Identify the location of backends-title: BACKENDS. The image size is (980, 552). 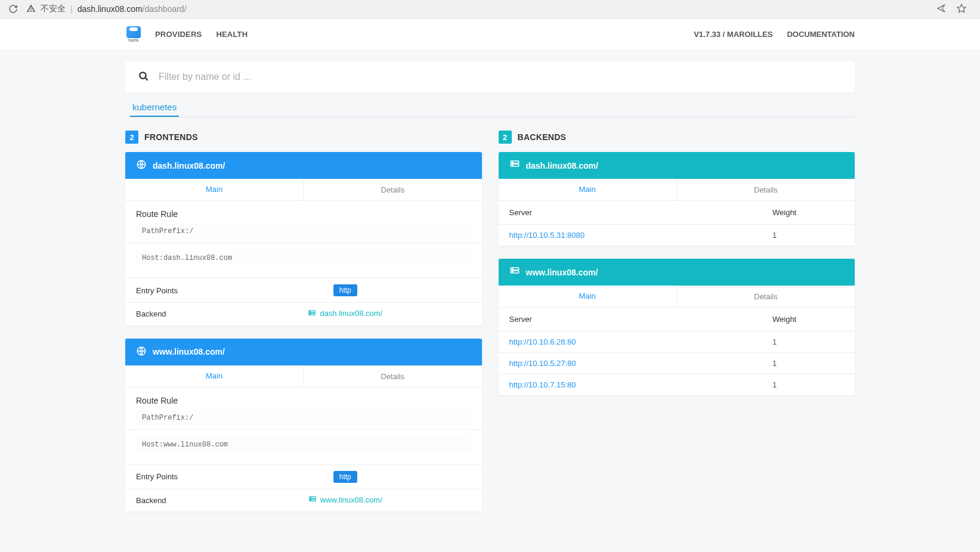
(542, 137).